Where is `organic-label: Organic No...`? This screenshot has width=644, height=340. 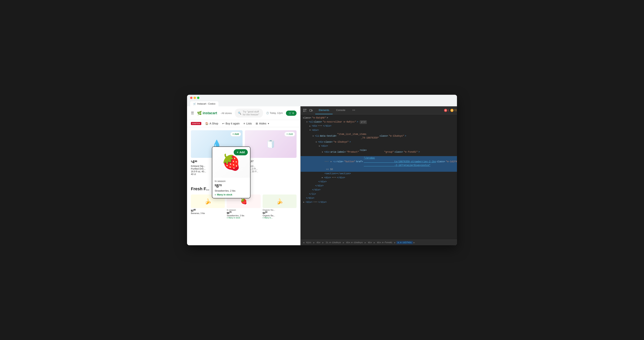 organic-label: Organic No... is located at coordinates (280, 210).